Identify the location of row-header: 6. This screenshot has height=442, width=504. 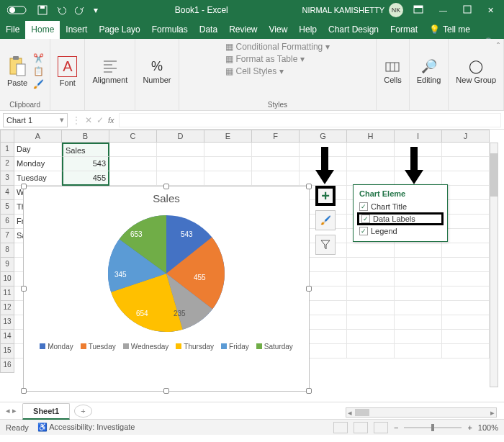
(7, 222).